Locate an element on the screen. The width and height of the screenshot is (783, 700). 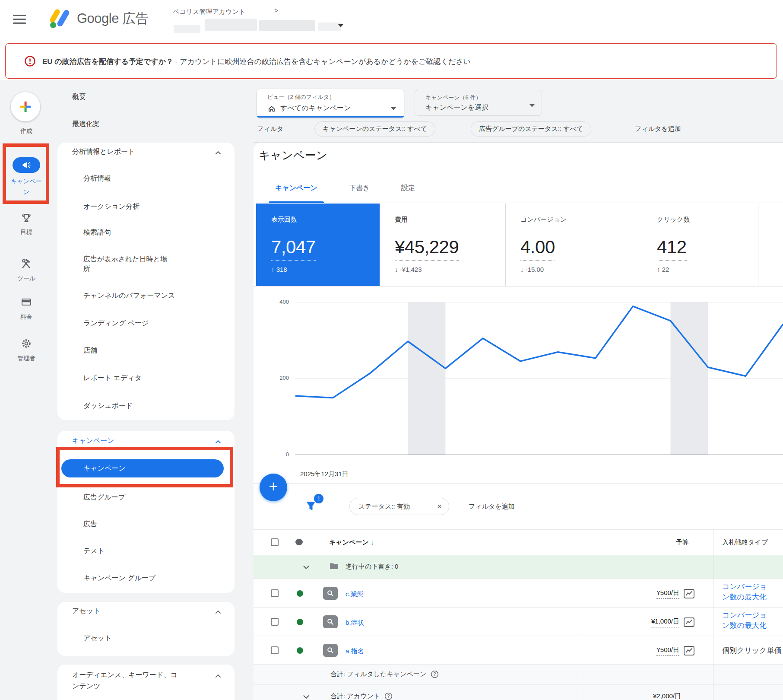
subnav-item-stores: 店舗 is located at coordinates (90, 350).